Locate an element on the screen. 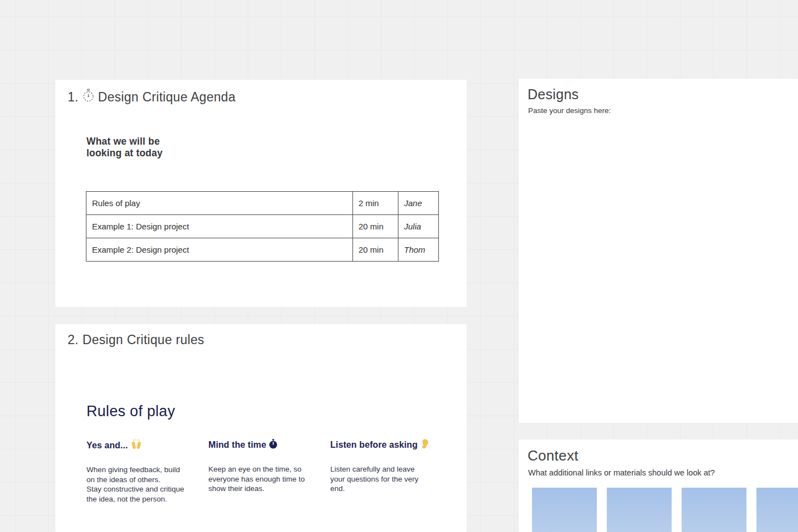 This screenshot has width=798, height=532. rules-heading: Rules of play is located at coordinates (131, 411).